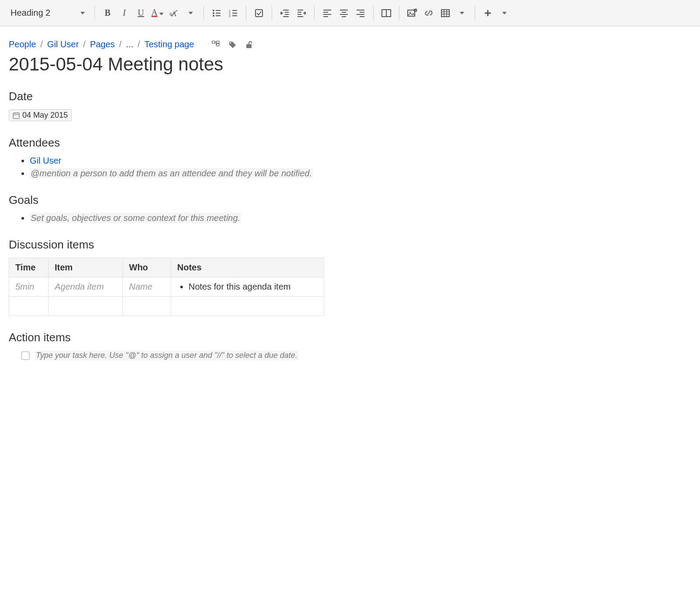  Describe the element at coordinates (386, 13) in the screenshot. I see `page-layout-button` at that location.